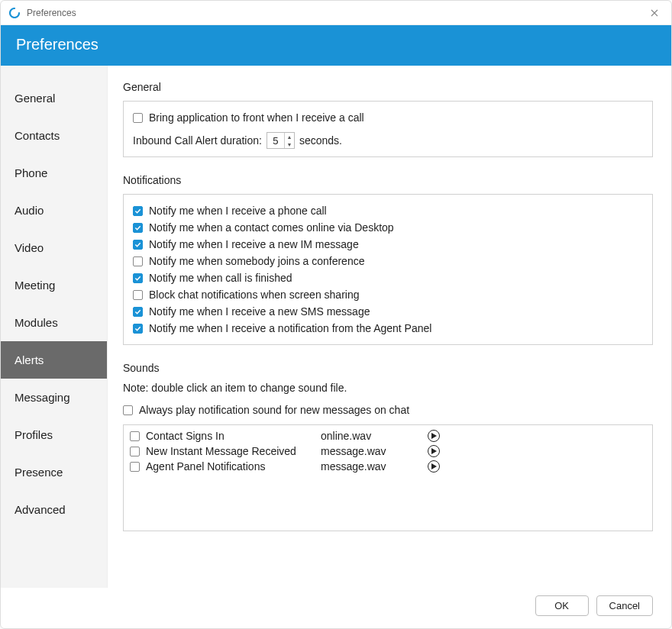 This screenshot has height=629, width=672. I want to click on notification-label: Notify me when call is finished, so click(221, 278).